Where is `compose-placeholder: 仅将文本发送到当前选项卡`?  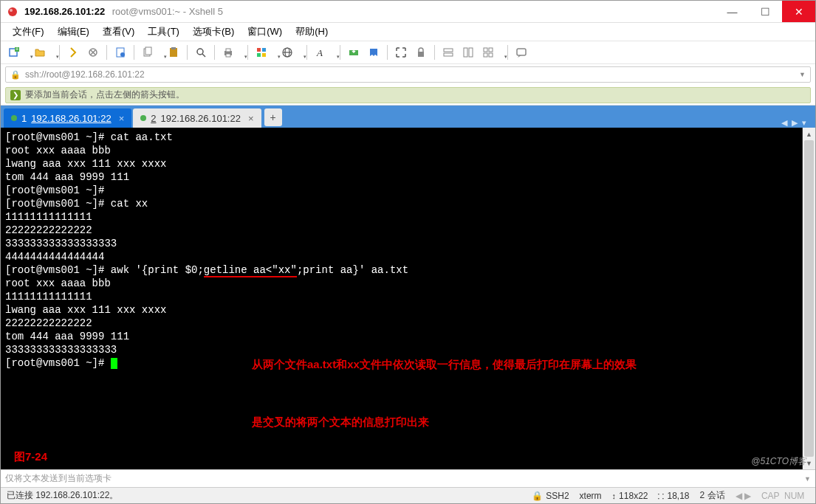 compose-placeholder: 仅将文本发送到当前选项卡 is located at coordinates (58, 478).